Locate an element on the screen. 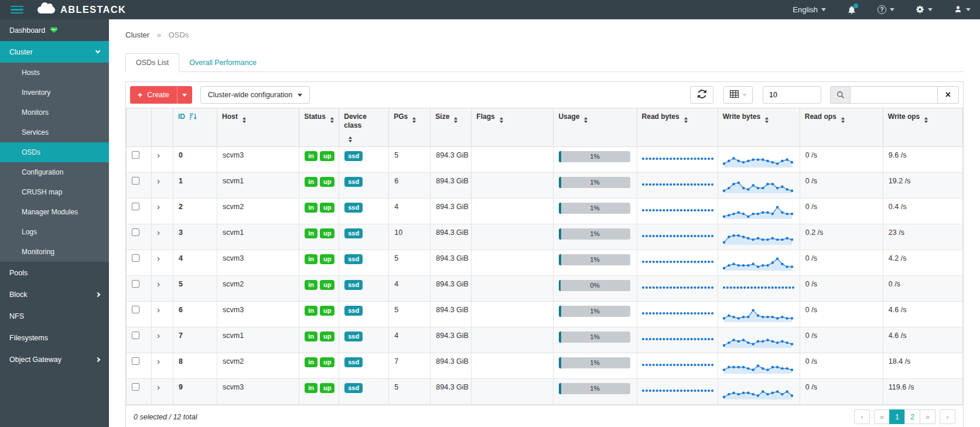 Image resolution: width=980 pixels, height=427 pixels. page-2: 2 is located at coordinates (913, 417).